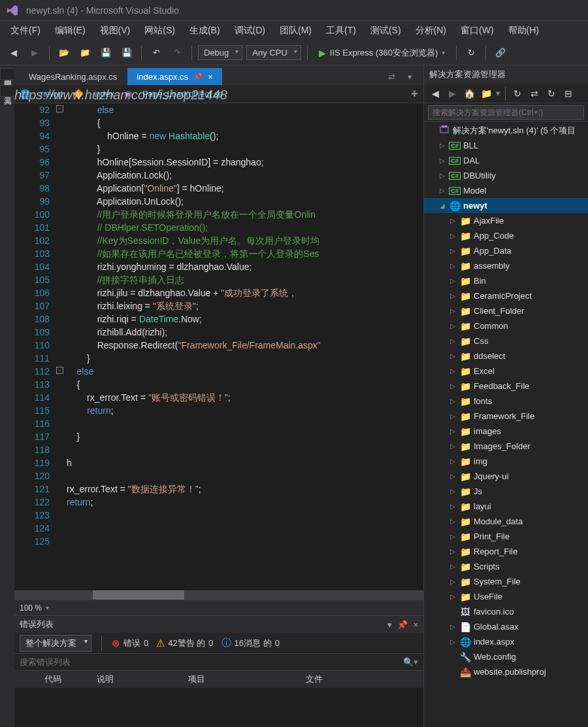 This screenshot has height=727, width=588. I want to click on split-icon: ✚, so click(414, 94).